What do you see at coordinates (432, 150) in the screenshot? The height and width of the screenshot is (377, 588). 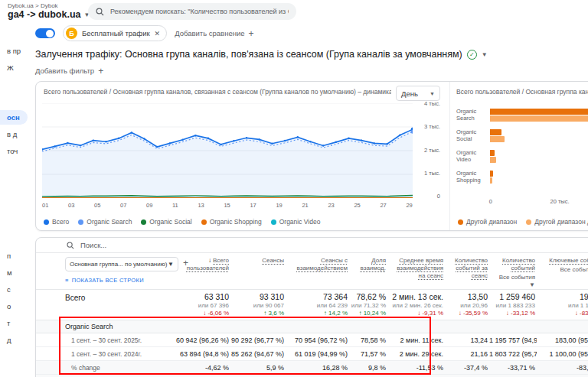 I see `line-chart-y-axis: 4 тыс.3 тыс.2 тыс.1 тыс.0` at bounding box center [432, 150].